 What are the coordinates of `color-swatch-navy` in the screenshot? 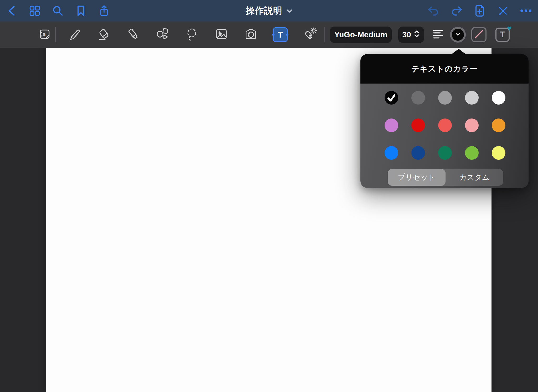 It's located at (418, 153).